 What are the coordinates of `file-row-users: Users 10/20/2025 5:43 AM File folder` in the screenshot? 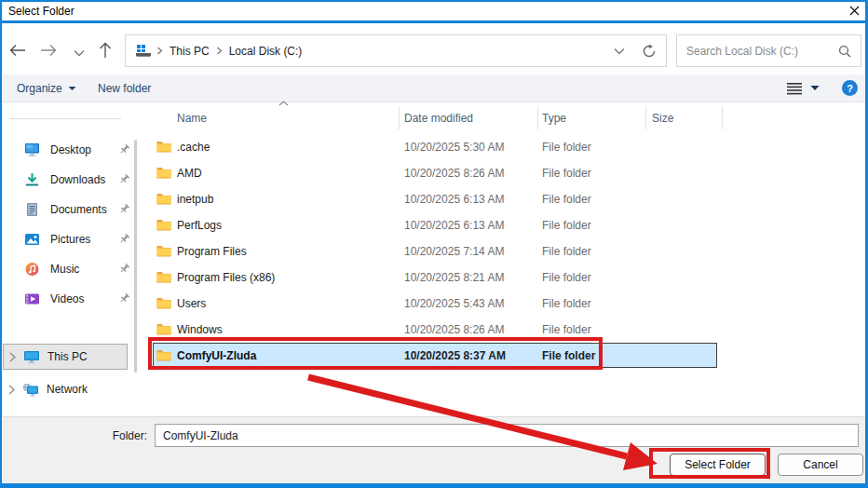 It's located at (504, 304).